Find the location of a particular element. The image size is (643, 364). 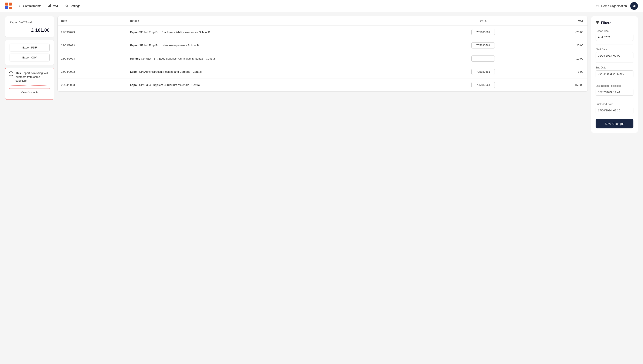

left-sidebar: Report VAT Total £ 161.00 Export PDF Exp… is located at coordinates (30, 58).